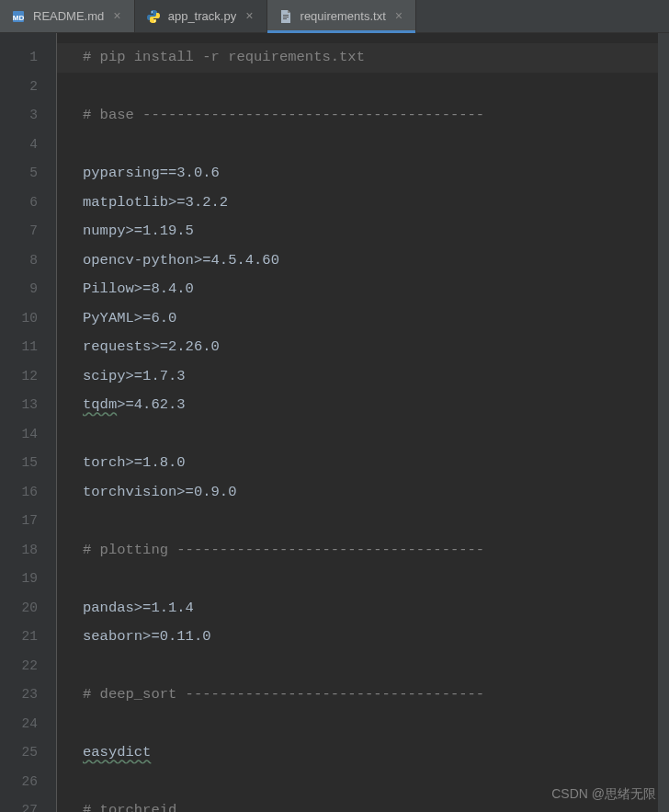 The image size is (669, 812). I want to click on line-number: 22, so click(28, 667).